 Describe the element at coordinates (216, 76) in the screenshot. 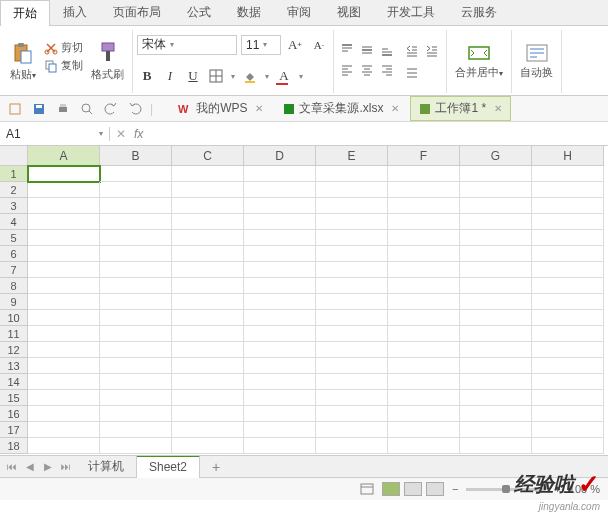

I see `border-button` at that location.